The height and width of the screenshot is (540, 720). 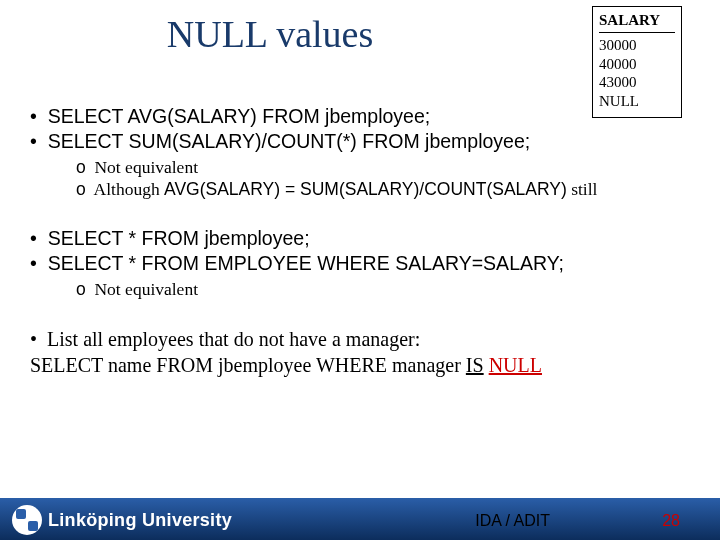 I want to click on bullet-query-where-salary: • SELECT * FROM EMPLOYEE WHERE SALARY=SA…, so click(x=360, y=264).